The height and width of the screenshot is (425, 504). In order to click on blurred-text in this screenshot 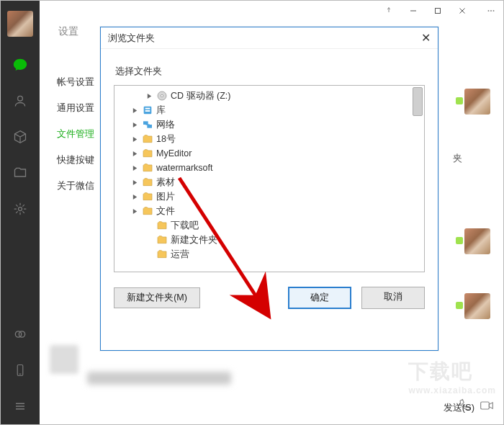, I will do `click(159, 378)`.